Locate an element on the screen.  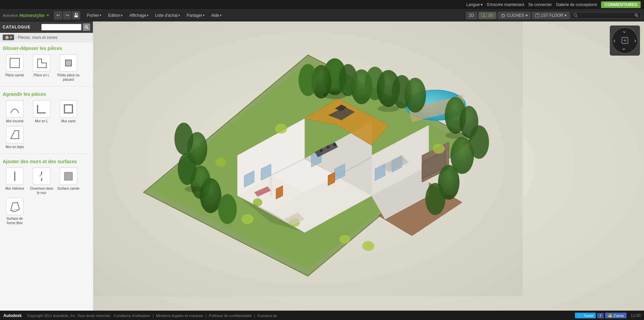
mur-carre-icon is located at coordinates (68, 109).